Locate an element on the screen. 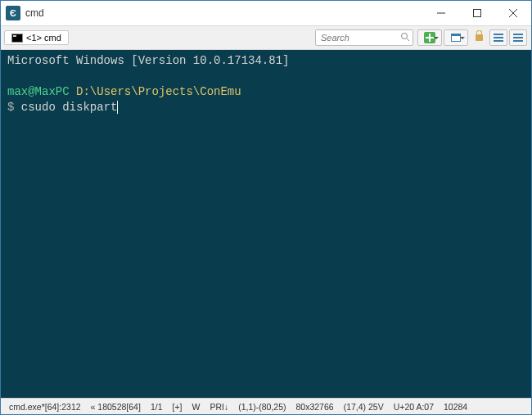 The image size is (532, 415). window-controls is located at coordinates (477, 13).